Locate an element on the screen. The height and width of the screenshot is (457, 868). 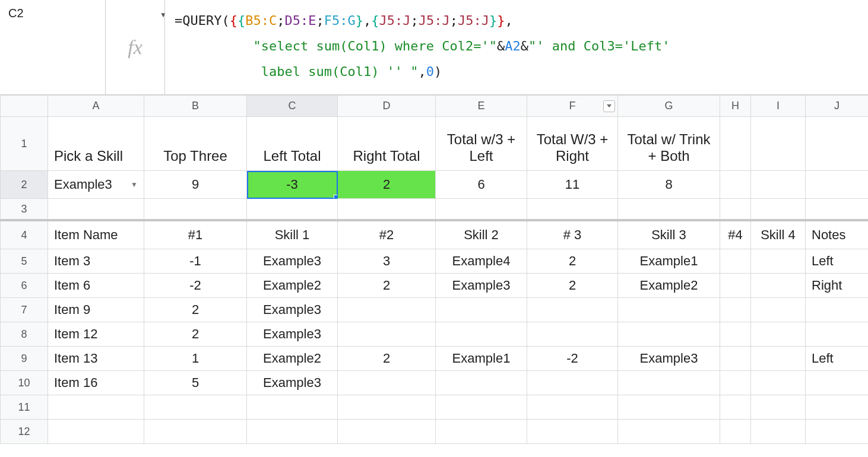
cell-C7: Example3 is located at coordinates (292, 310).